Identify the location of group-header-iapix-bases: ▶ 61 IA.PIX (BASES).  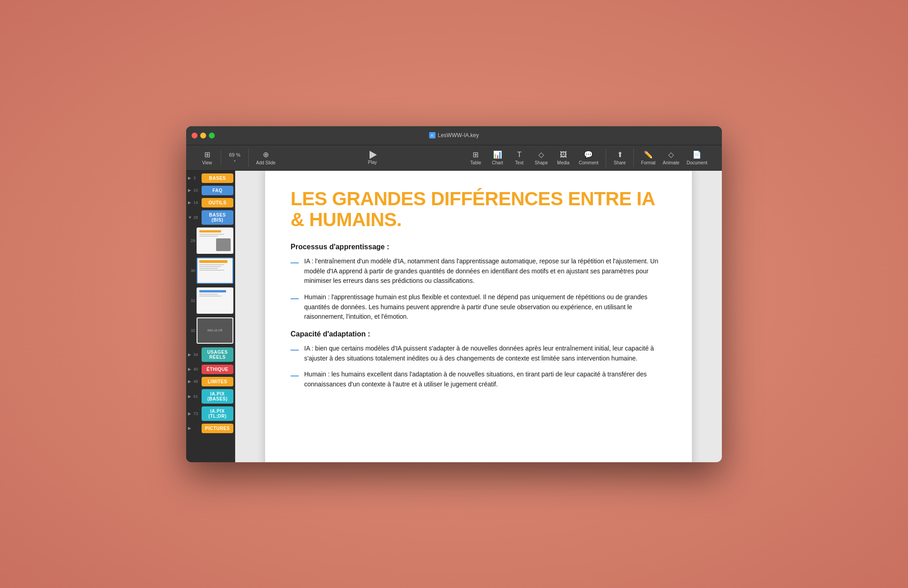
(211, 396).